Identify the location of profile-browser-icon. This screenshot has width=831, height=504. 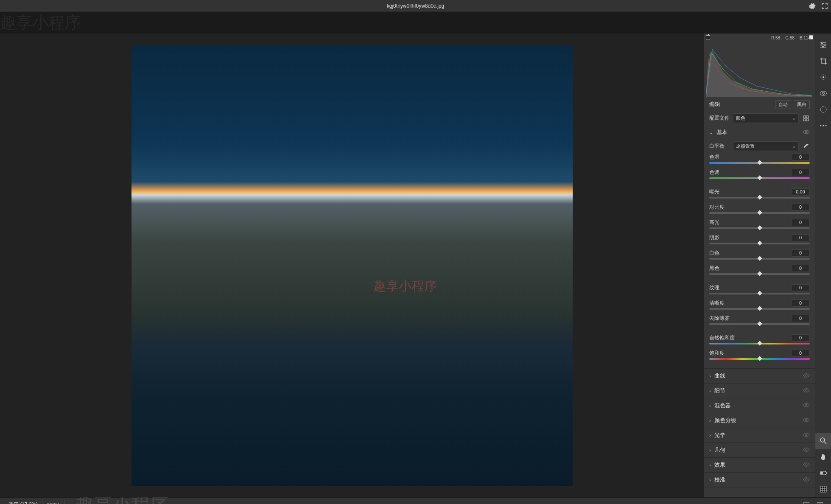
(806, 118).